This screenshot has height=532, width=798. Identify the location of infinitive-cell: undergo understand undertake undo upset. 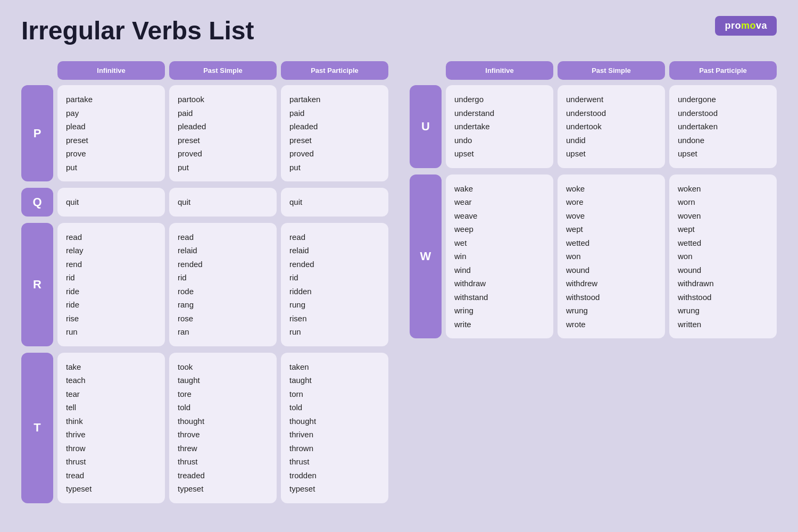
(500, 127).